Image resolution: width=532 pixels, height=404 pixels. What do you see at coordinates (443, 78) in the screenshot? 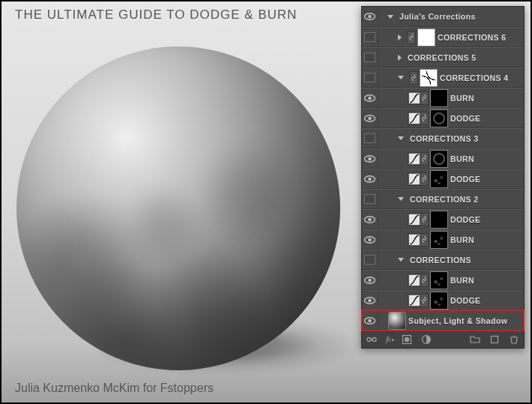
I see `layer-group: CORRECTIONS 4` at bounding box center [443, 78].